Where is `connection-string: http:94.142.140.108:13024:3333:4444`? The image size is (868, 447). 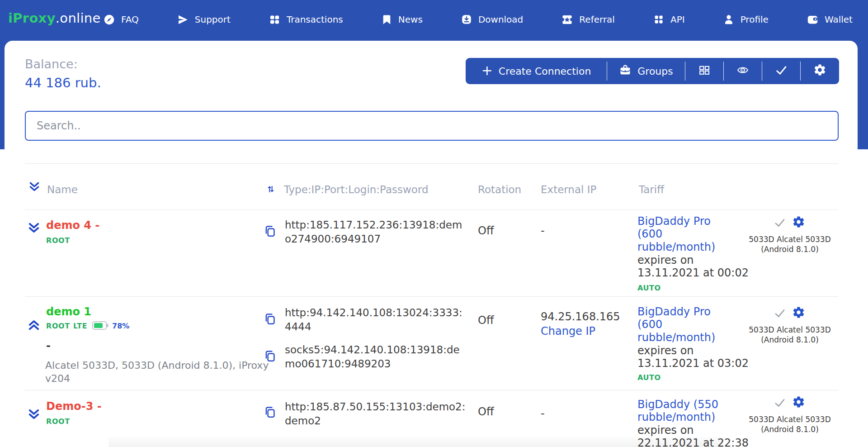
connection-string: http:94.142.140.108:13024:3333:4444 is located at coordinates (375, 320).